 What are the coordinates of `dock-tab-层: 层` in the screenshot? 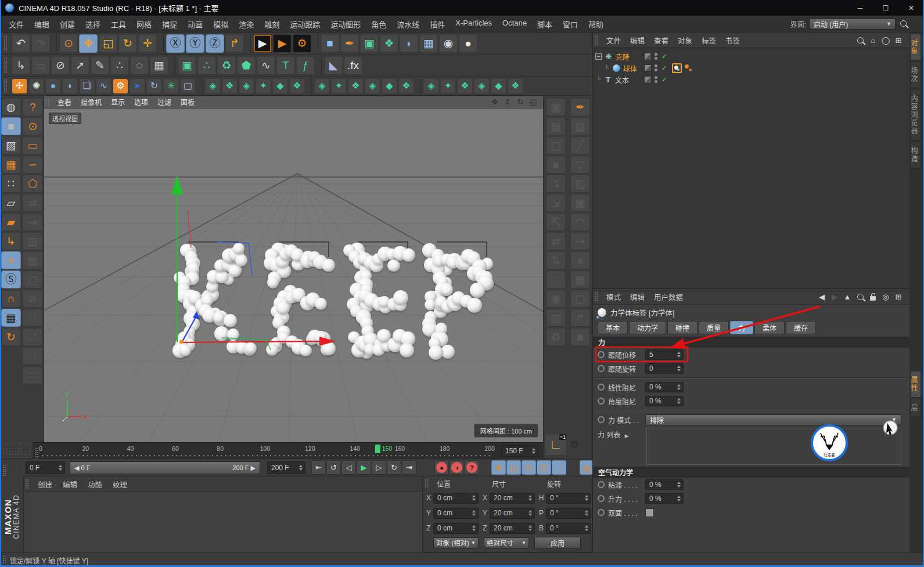 It's located at (915, 408).